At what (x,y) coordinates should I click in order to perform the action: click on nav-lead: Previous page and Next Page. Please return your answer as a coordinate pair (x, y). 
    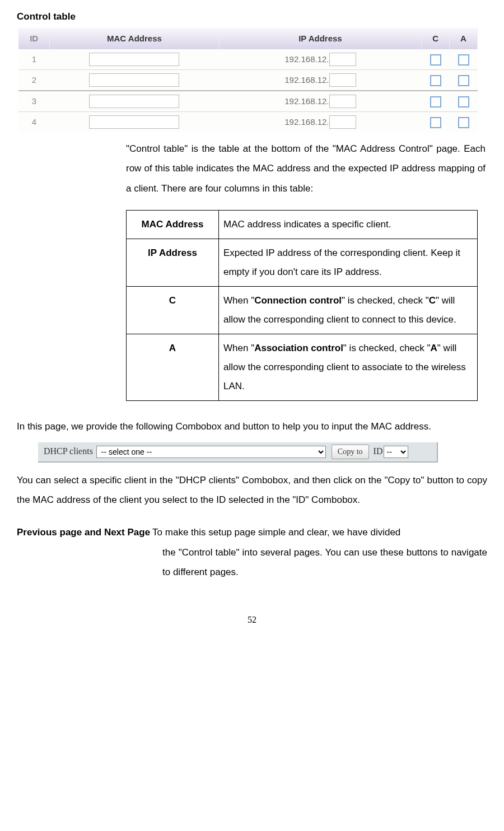
    Looking at the image, I should click on (83, 533).